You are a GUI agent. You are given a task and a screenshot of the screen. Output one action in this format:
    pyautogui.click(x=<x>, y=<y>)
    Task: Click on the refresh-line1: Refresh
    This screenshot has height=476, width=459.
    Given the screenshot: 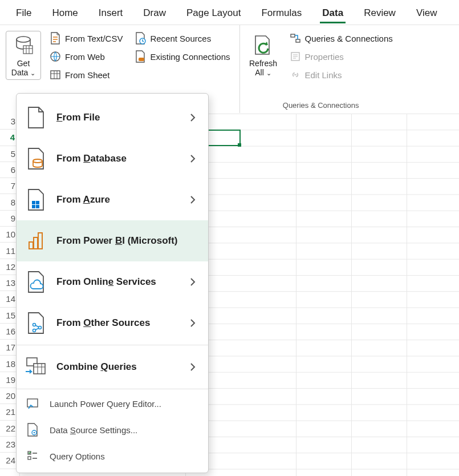 What is the action you would take?
    pyautogui.click(x=263, y=63)
    